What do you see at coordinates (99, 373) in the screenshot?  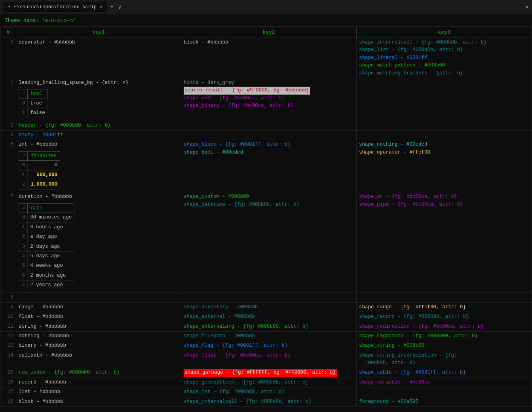 I see `key1-15: row_index - {fg: #008b00, attr: b}` at bounding box center [99, 373].